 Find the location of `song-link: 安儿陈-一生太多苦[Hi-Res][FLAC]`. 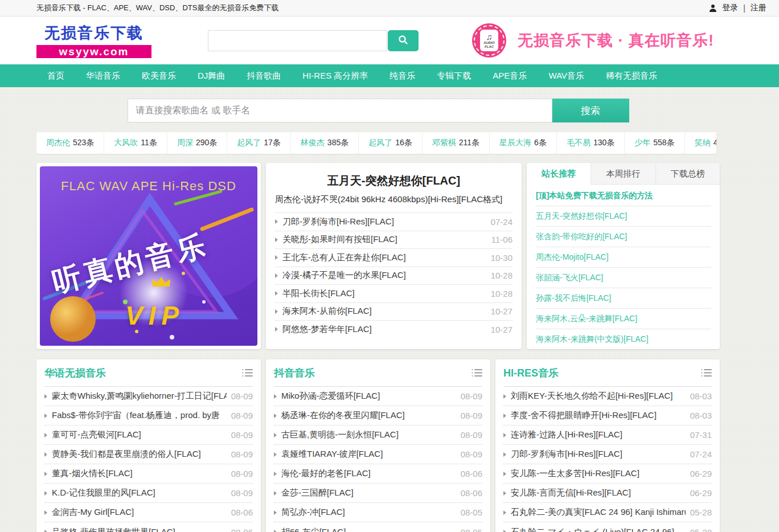

song-link: 安儿陈-一生太多苦[Hi-Res][FLAC] is located at coordinates (598, 474).